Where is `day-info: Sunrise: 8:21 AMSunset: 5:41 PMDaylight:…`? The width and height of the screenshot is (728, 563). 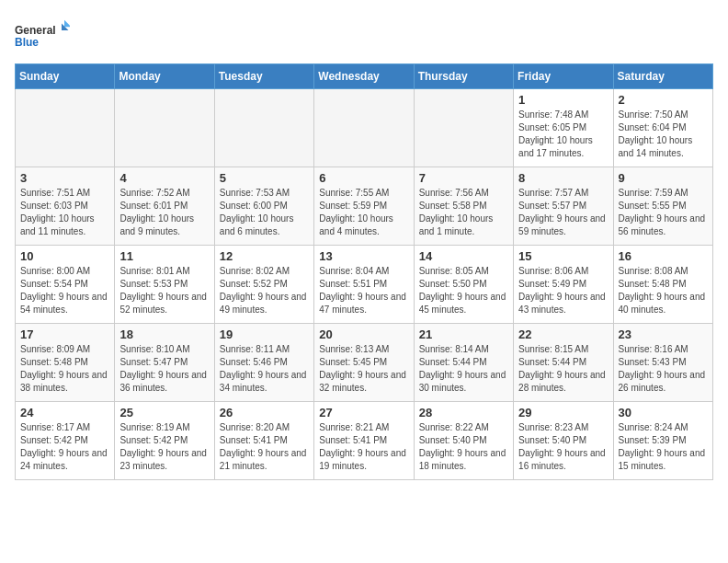 day-info: Sunrise: 8:21 AMSunset: 5:41 PMDaylight:… is located at coordinates (364, 447).